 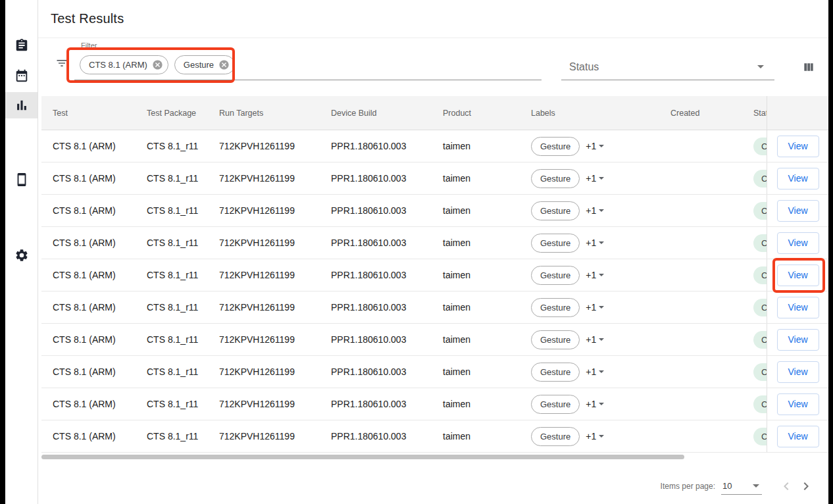 What do you see at coordinates (172, 243) in the screenshot?
I see `cell-test-package: CTS 8.1_r11` at bounding box center [172, 243].